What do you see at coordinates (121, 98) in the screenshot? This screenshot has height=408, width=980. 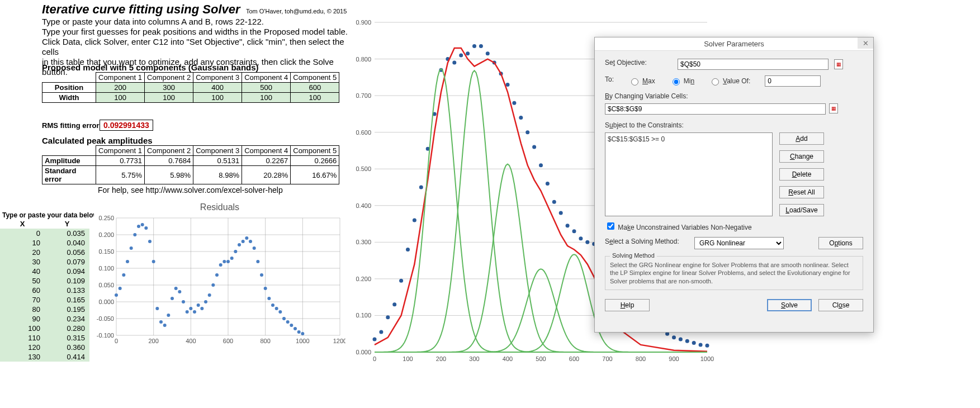 I see `width-cell: 100` at bounding box center [121, 98].